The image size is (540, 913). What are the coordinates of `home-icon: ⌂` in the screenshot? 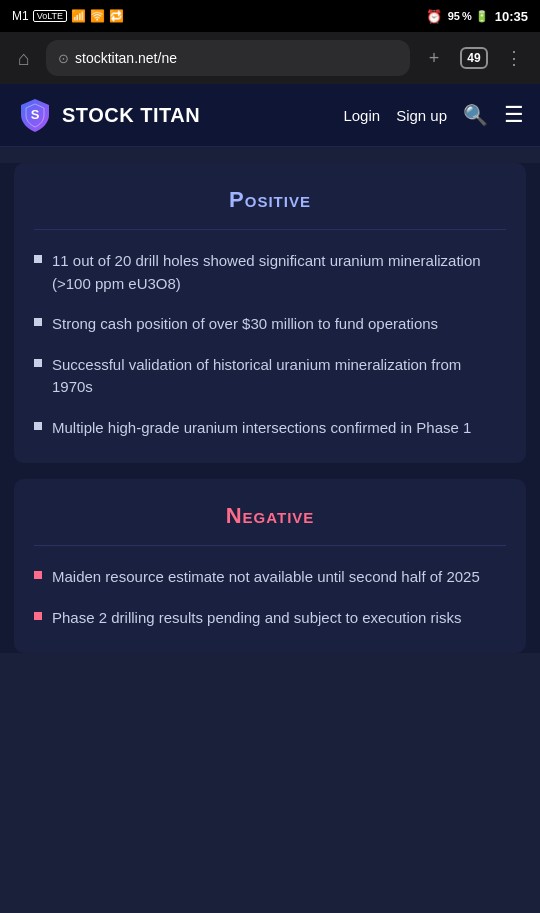 It's located at (24, 58).